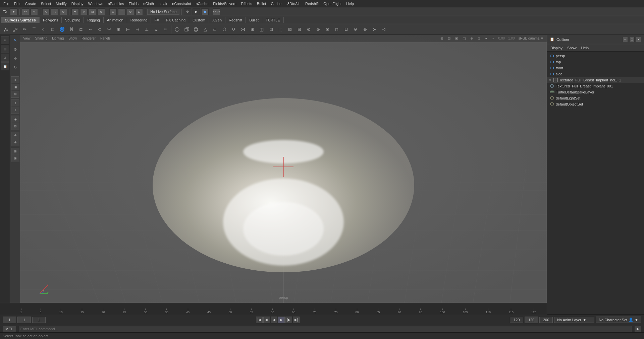 This screenshot has height=339, width=644. What do you see at coordinates (20, 20) in the screenshot?
I see `tab-curves-surfaces: Curves / Surfaces` at bounding box center [20, 20].